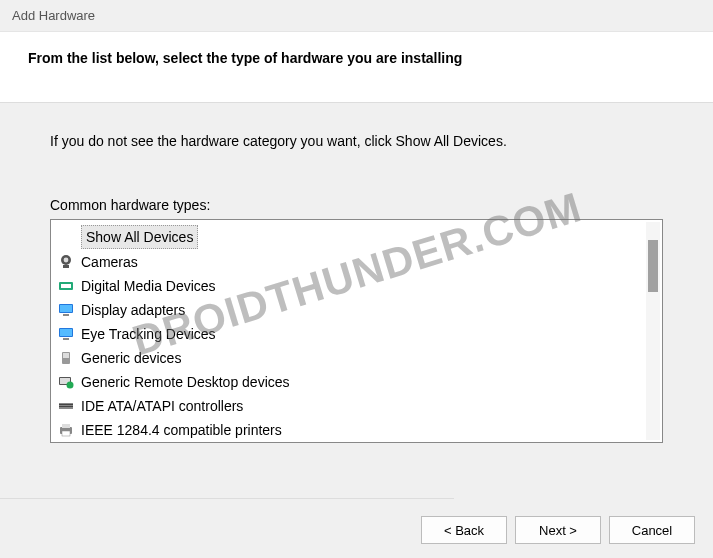 Image resolution: width=713 pixels, height=558 pixels. What do you see at coordinates (66, 406) in the screenshot?
I see `ide-icon` at bounding box center [66, 406].